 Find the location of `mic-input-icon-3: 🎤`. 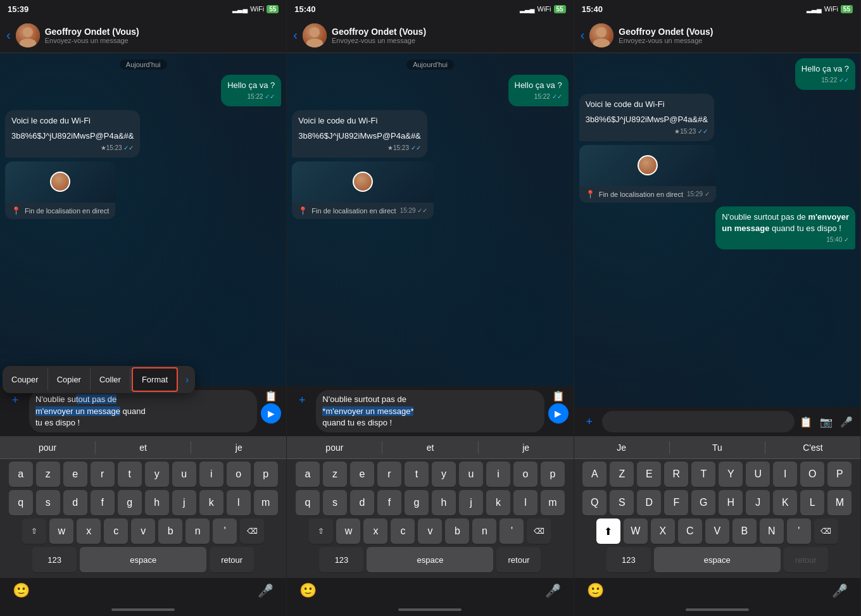

mic-input-icon-3: 🎤 is located at coordinates (846, 422).